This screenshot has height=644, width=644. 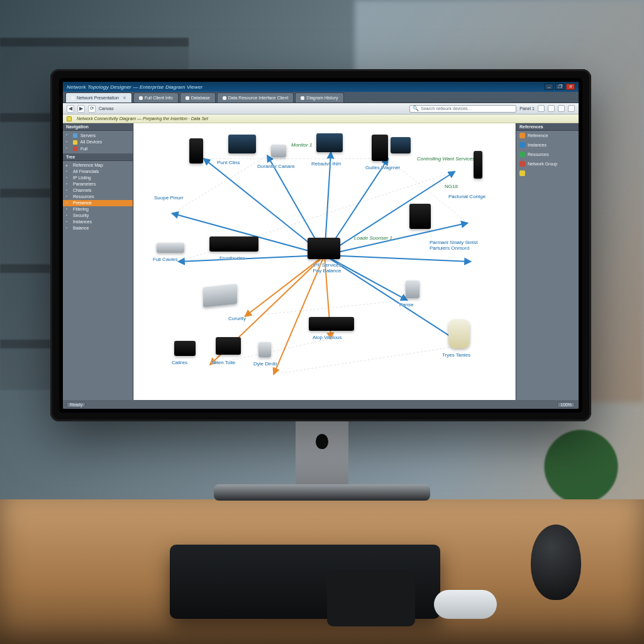 What do you see at coordinates (84, 184) in the screenshot?
I see `tree-item-label: Parameters` at bounding box center [84, 184].